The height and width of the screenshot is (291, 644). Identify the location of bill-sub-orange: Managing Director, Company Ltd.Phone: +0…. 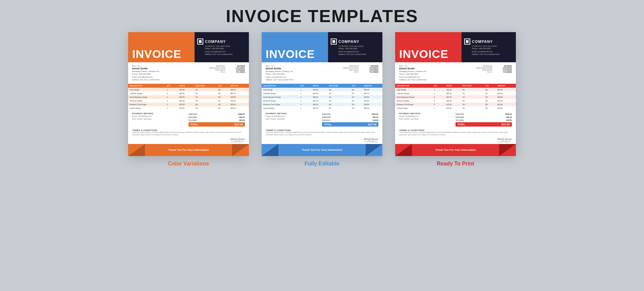
(158, 76).